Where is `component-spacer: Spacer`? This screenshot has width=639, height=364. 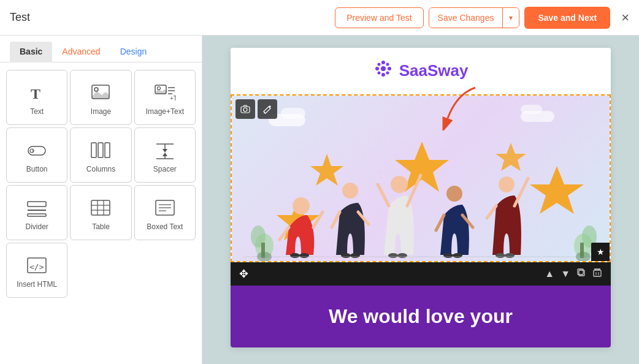
component-spacer: Spacer is located at coordinates (165, 155).